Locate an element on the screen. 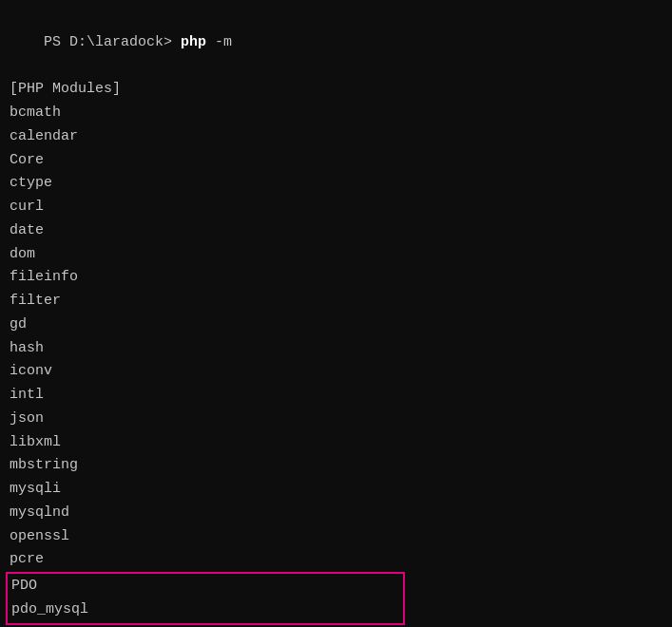  list-item-pdo: PDO is located at coordinates (205, 587).